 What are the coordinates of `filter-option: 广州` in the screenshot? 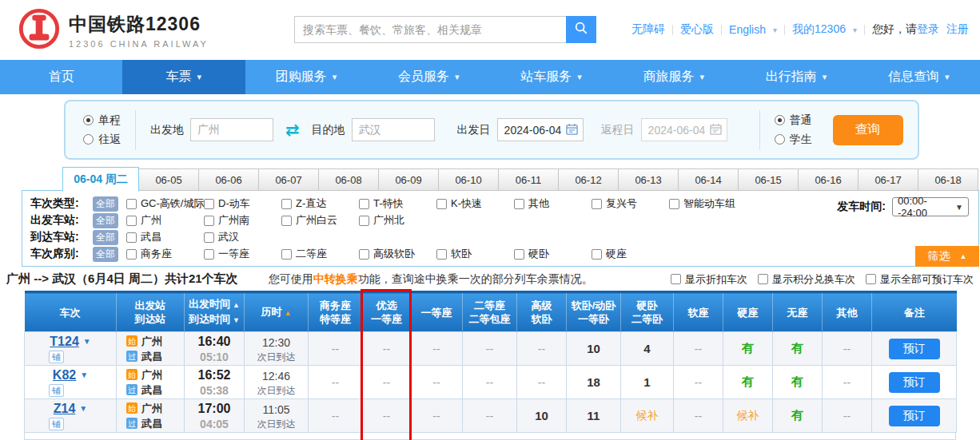 It's located at (165, 220).